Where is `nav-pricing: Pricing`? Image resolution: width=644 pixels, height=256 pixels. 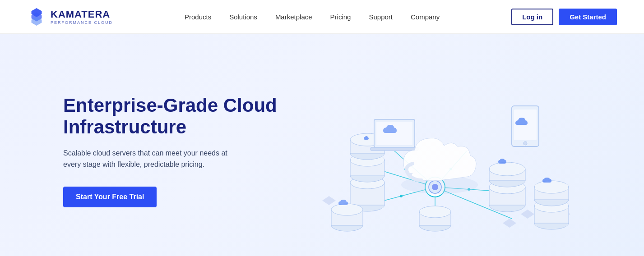
nav-pricing: Pricing is located at coordinates (341, 17).